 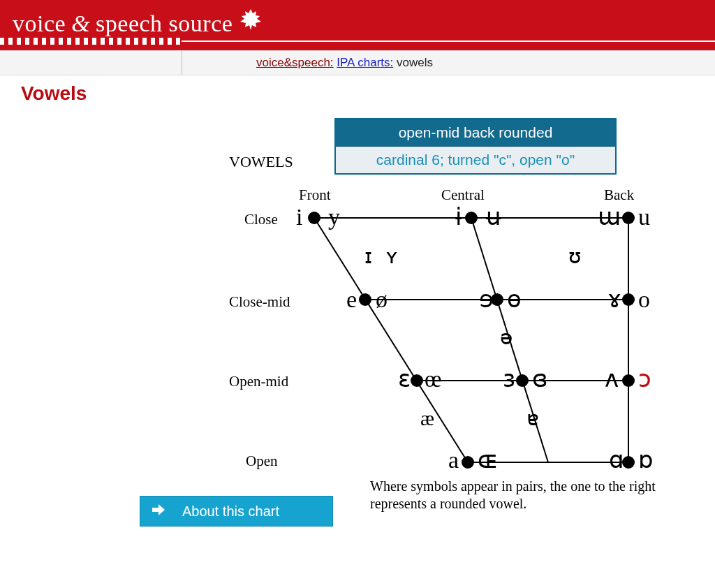 What do you see at coordinates (540, 379) in the screenshot?
I see `vowel-closed-rev-eps: ɞ` at bounding box center [540, 379].